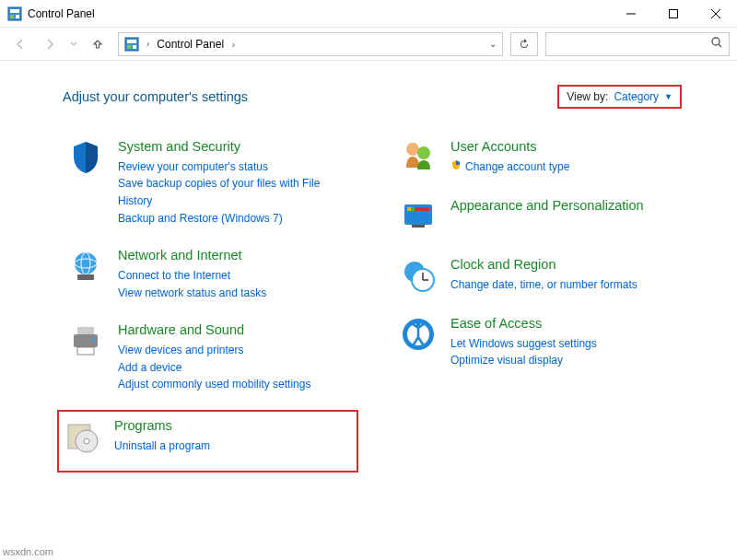  I want to click on search-input, so click(631, 44).